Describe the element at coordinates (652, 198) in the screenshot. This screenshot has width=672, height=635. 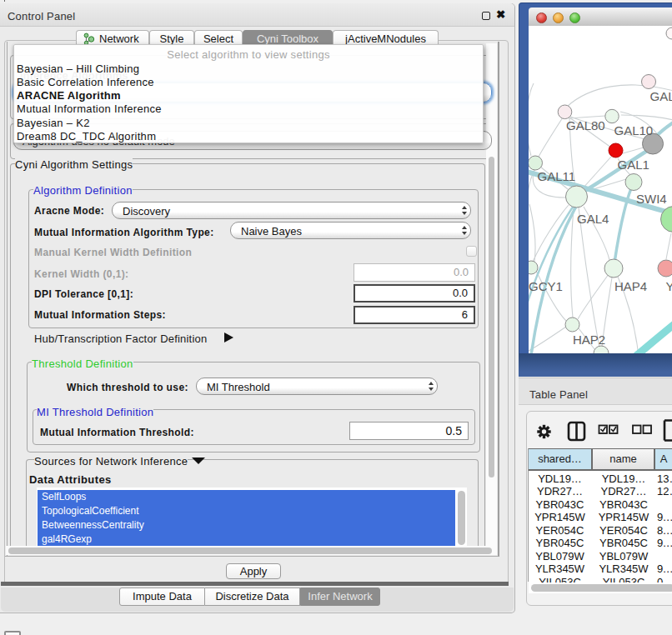
I see `svg-text: SWI4` at that location.